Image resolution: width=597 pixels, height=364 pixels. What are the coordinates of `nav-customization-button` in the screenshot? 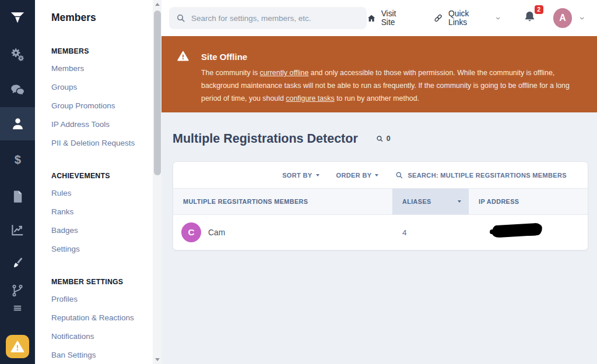 It's located at (17, 263).